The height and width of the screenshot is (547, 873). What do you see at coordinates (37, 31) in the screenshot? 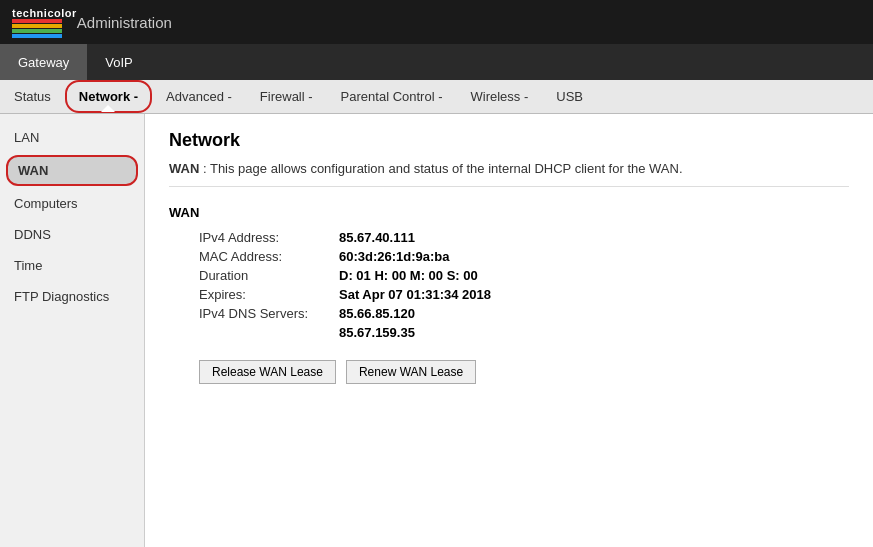
I see `logo-stripe-green` at bounding box center [37, 31].